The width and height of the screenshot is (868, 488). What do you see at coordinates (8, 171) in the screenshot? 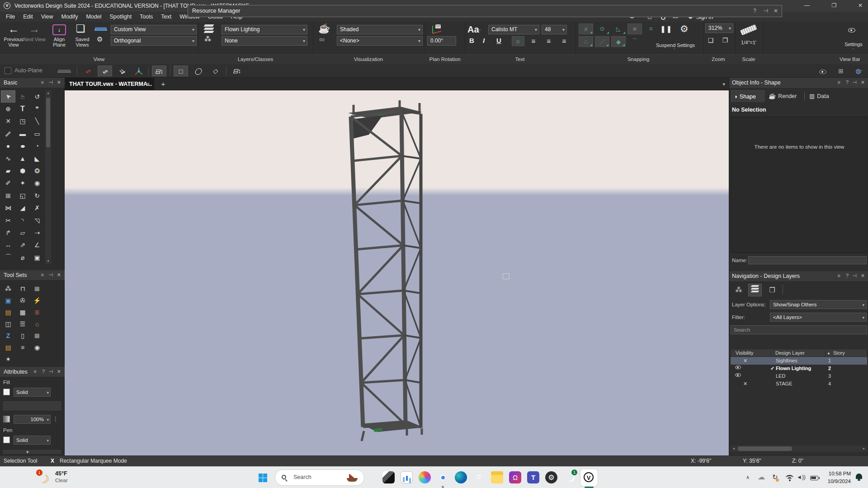
I see `tool-quad: ▰` at bounding box center [8, 171].